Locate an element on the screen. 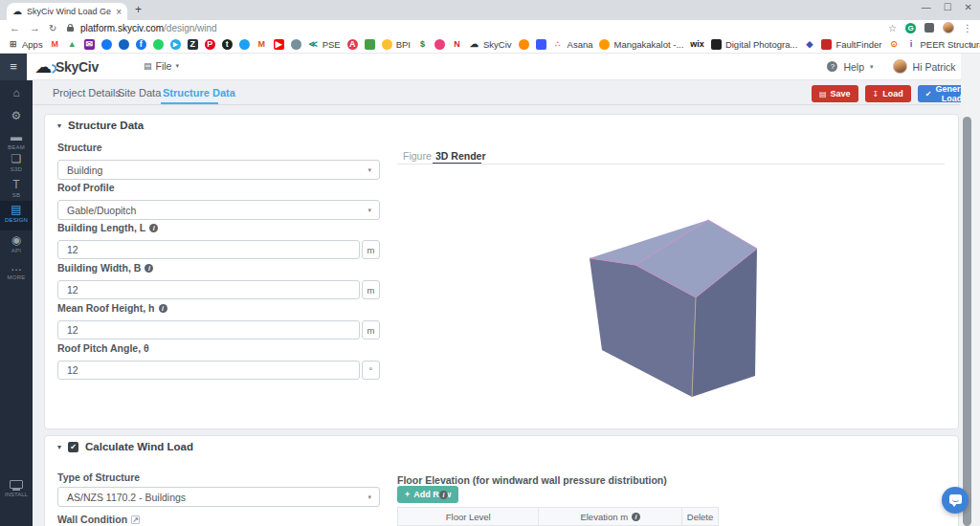  wall-condition-link: Wall Condition↗ is located at coordinates (99, 519).